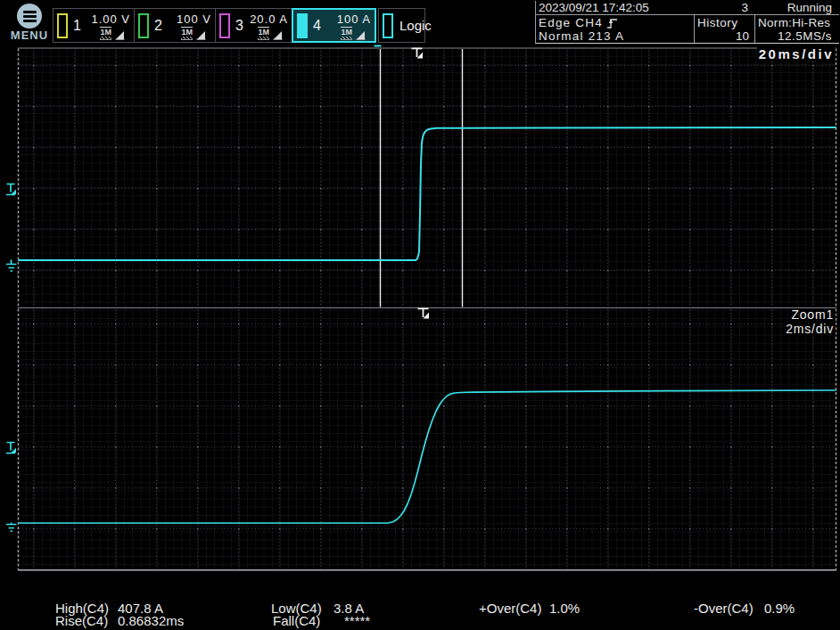  Describe the element at coordinates (12, 528) in the screenshot. I see `ground-marker-zoom` at that location.